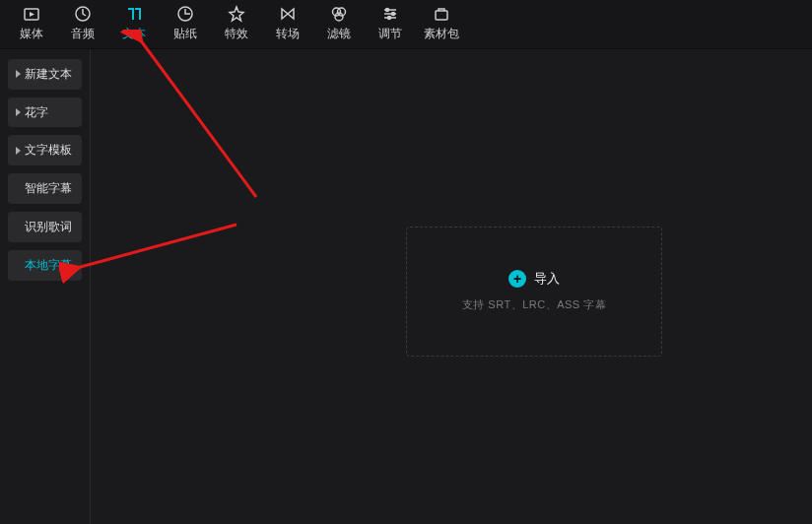  Describe the element at coordinates (32, 33) in the screenshot. I see `tab-label: 媒体` at that location.